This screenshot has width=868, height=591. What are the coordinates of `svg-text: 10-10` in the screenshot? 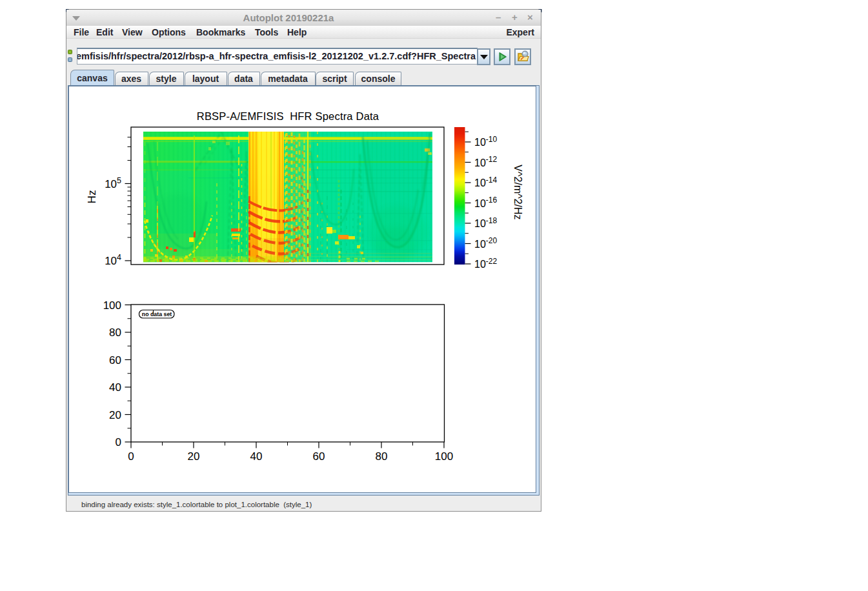 It's located at (485, 142).